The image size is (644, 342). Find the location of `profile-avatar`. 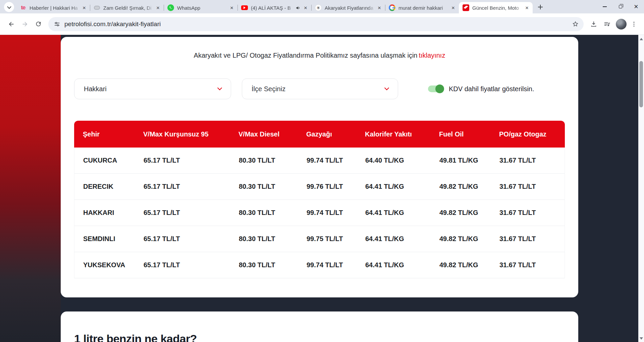

profile-avatar is located at coordinates (621, 24).